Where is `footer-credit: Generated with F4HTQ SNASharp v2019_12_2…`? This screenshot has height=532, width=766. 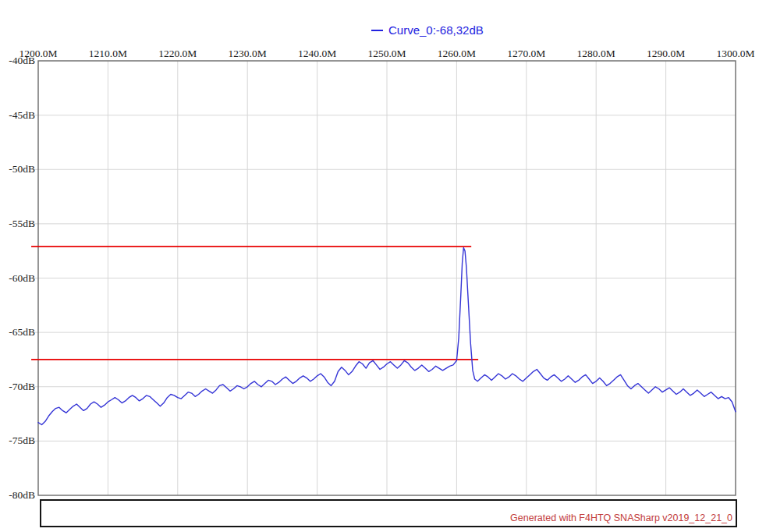
footer-credit: Generated with F4HTQ SNASharp v2019_12_2… is located at coordinates (621, 518).